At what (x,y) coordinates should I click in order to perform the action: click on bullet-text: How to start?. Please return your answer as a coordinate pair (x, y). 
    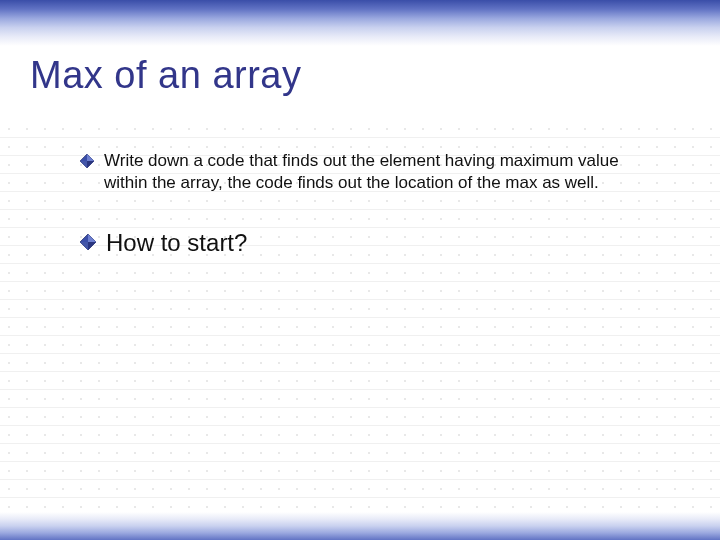
    Looking at the image, I should click on (176, 243).